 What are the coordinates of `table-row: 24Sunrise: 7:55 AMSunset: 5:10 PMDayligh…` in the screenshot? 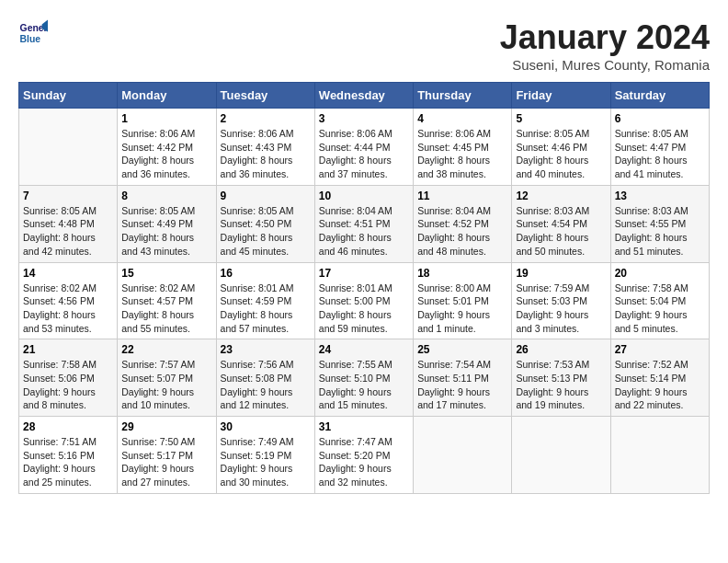 It's located at (364, 378).